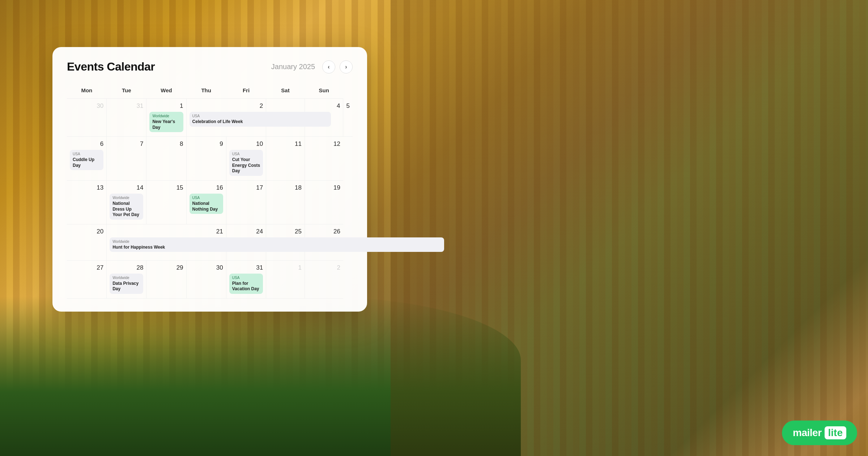 The width and height of the screenshot is (868, 456). What do you see at coordinates (210, 279) in the screenshot?
I see `week-row-5: 27 28 Worldwide Data Privacy Day 29 30 3…` at bounding box center [210, 279].